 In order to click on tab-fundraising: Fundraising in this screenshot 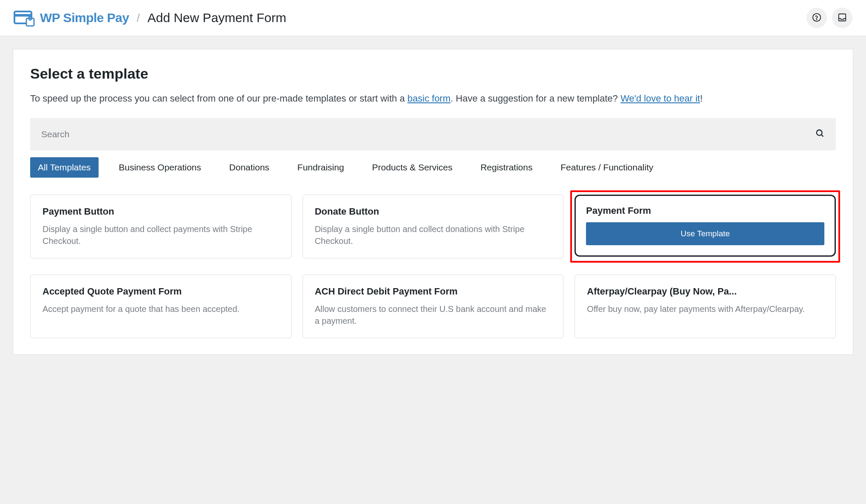, I will do `click(321, 167)`.